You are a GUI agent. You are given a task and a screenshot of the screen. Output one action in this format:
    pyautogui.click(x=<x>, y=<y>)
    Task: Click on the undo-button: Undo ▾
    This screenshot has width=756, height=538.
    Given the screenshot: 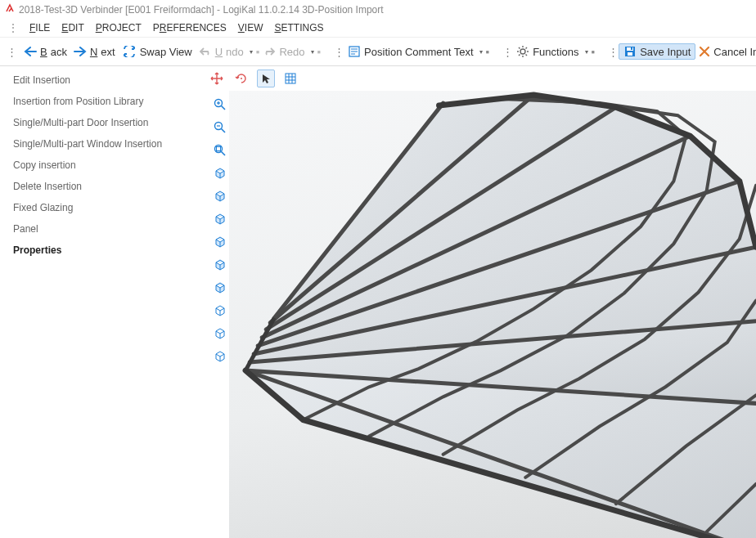 What is the action you would take?
    pyautogui.click(x=226, y=52)
    